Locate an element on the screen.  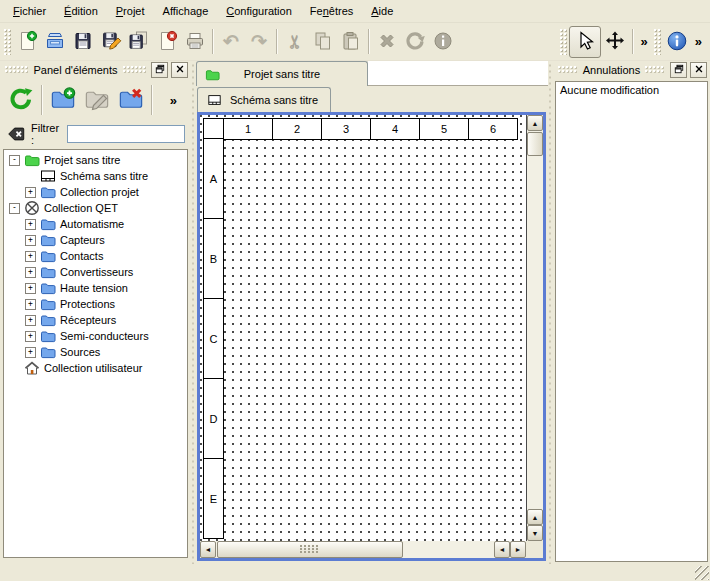
menu-bar: FichierÉditionProjetAffichageConfigurati… is located at coordinates (355, 12).